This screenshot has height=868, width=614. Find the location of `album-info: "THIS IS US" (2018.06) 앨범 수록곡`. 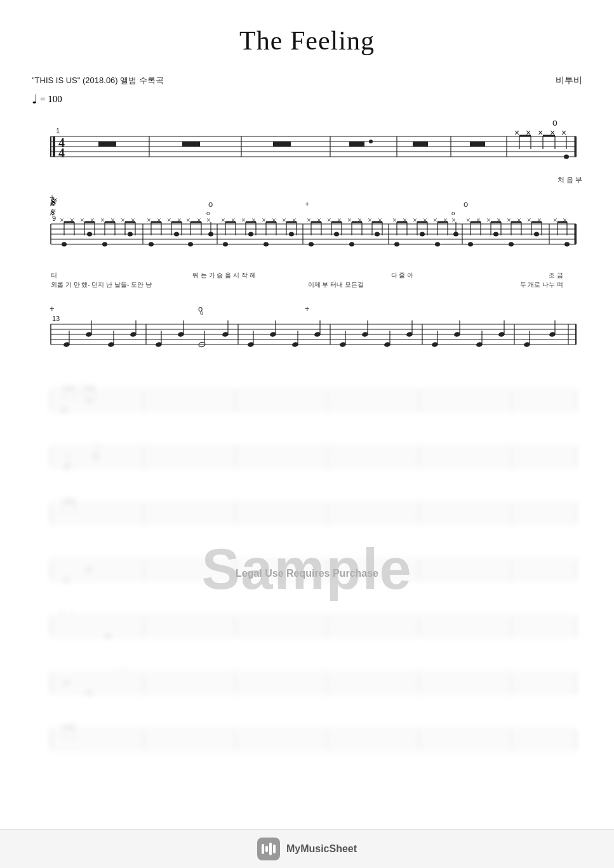

album-info: "THIS IS US" (2018.06) 앨범 수록곡 is located at coordinates (98, 81).